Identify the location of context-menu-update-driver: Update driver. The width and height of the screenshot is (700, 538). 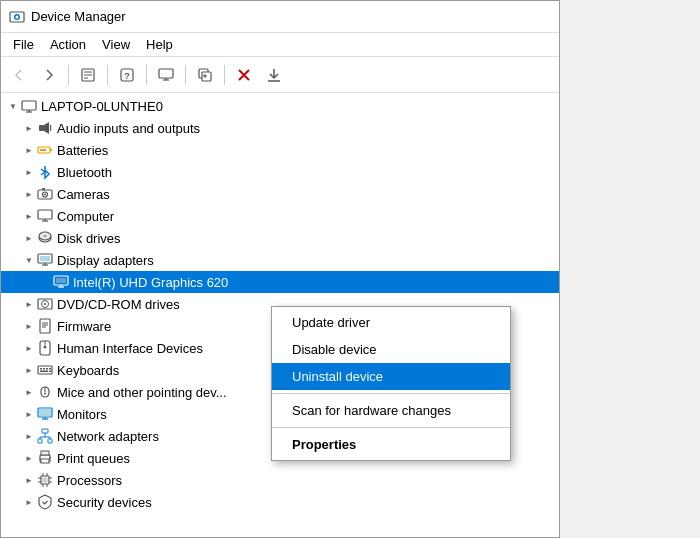
(391, 322).